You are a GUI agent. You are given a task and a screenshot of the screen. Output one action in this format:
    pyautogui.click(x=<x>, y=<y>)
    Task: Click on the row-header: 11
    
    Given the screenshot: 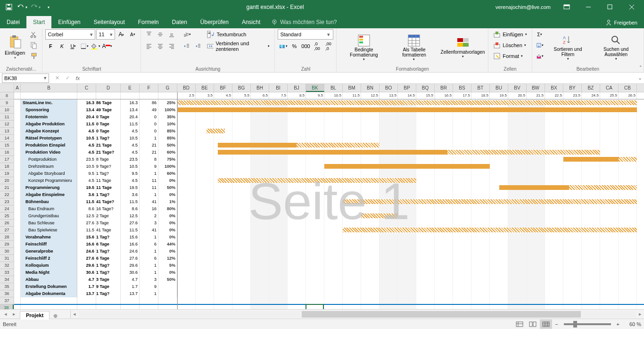 What is the action you would take?
    pyautogui.click(x=7, y=117)
    